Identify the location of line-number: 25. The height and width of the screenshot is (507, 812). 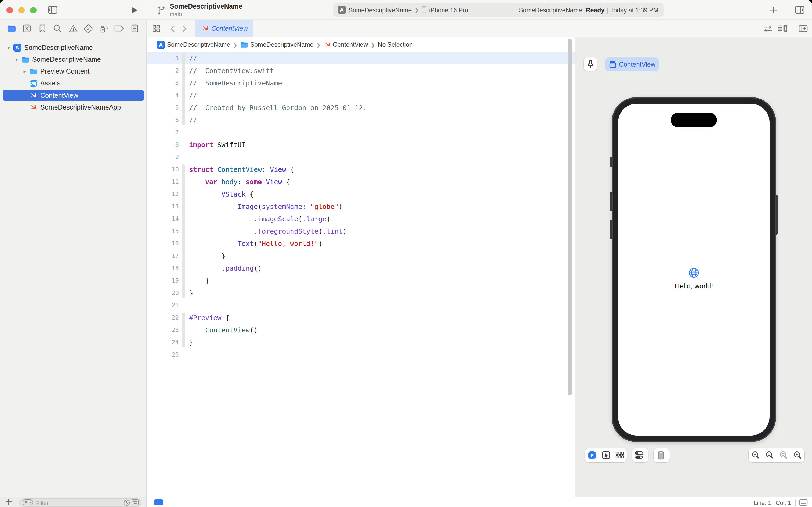
(163, 355).